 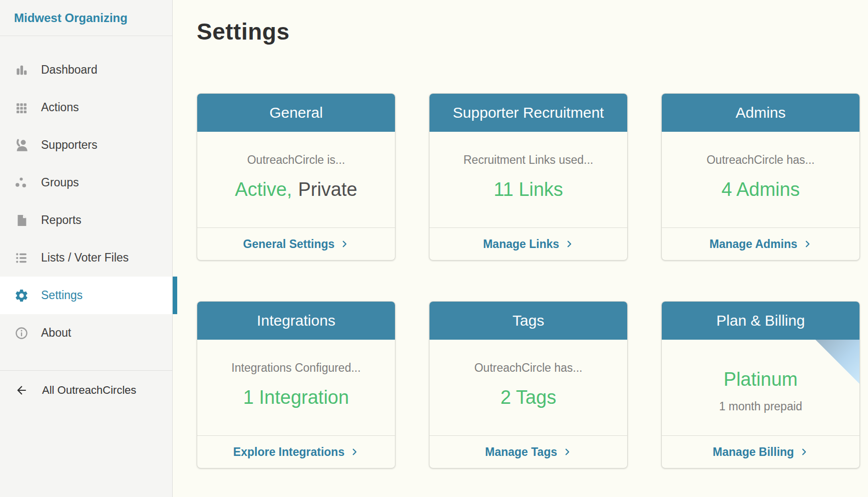 I want to click on card-header: General, so click(x=296, y=113).